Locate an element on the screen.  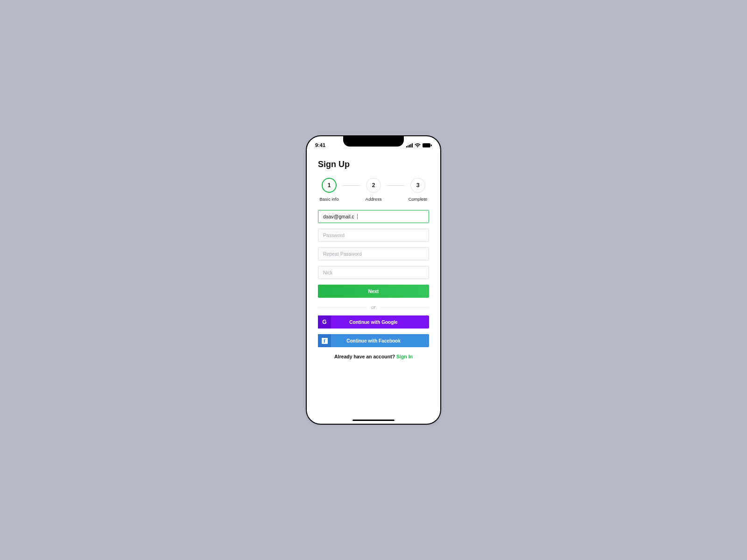
footer-text: Already have an account? Sign In is located at coordinates (374, 357).